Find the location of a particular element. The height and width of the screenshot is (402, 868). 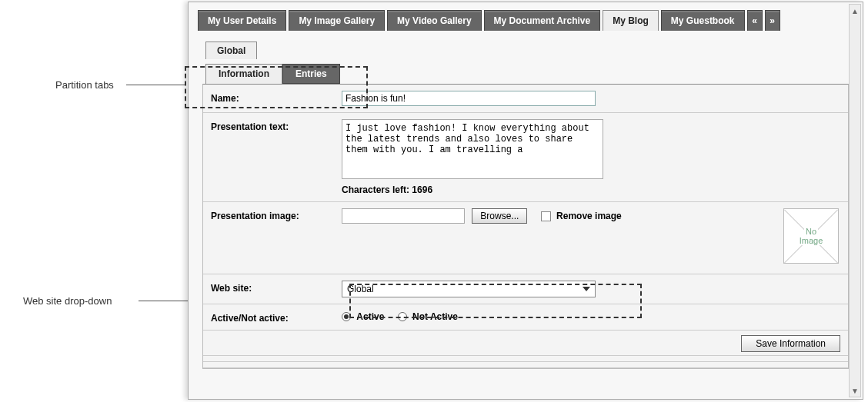

tab-my-video-gallery: My Video Gallery is located at coordinates (434, 20).